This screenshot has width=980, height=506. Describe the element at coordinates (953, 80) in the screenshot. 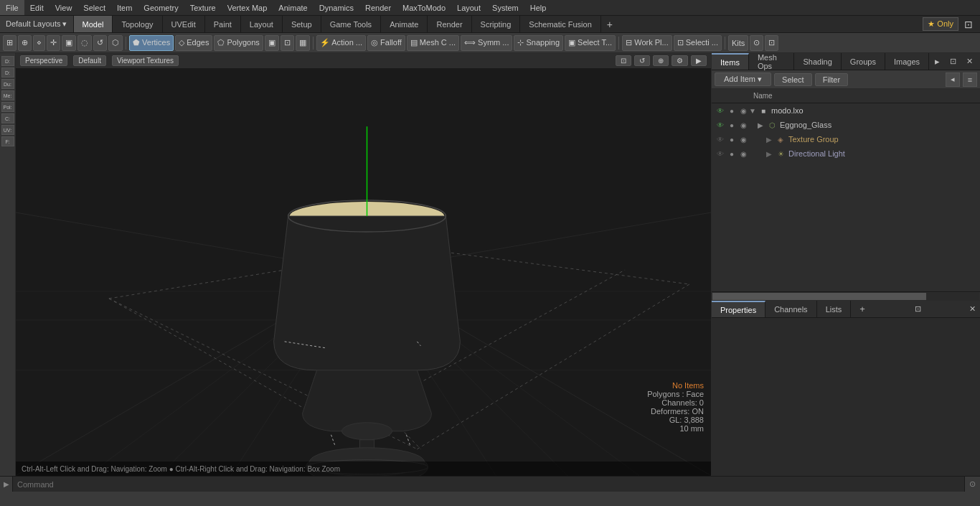

I see `items-collapse-icon: ◂` at that location.